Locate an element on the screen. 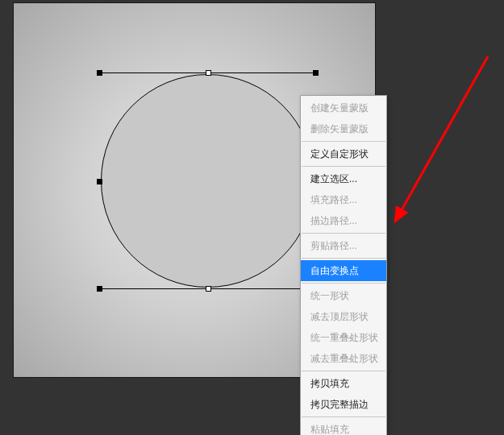 Image resolution: width=504 pixels, height=435 pixels. menu-item: 自由变换点 is located at coordinates (344, 271).